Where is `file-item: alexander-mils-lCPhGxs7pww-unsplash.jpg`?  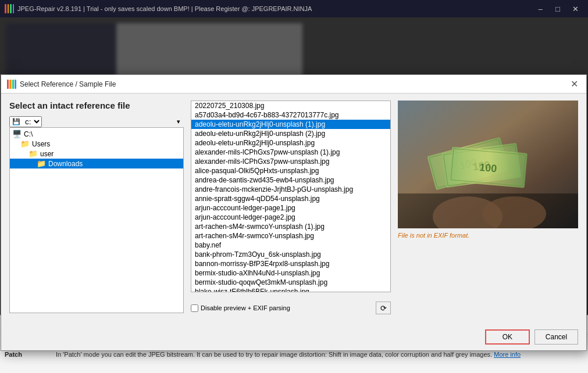 file-item: alexander-mils-lCPhGxs7pww-unsplash.jpg is located at coordinates (291, 162).